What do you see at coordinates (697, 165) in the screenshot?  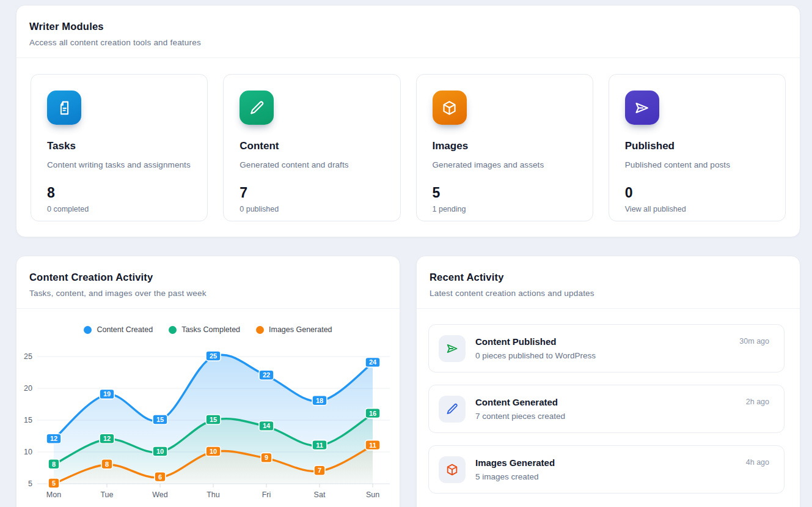 I see `card-description: Published content and posts` at bounding box center [697, 165].